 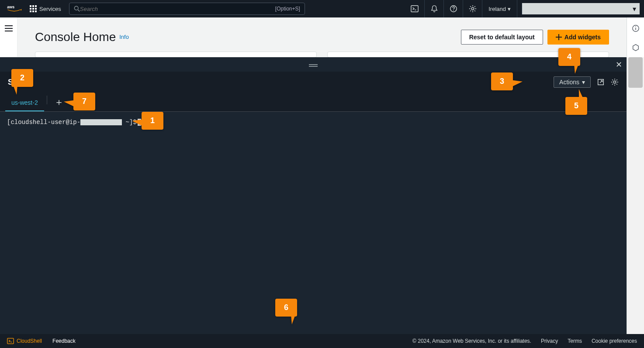 What do you see at coordinates (415, 9) in the screenshot?
I see `cloudshell-icon-button` at bounding box center [415, 9].